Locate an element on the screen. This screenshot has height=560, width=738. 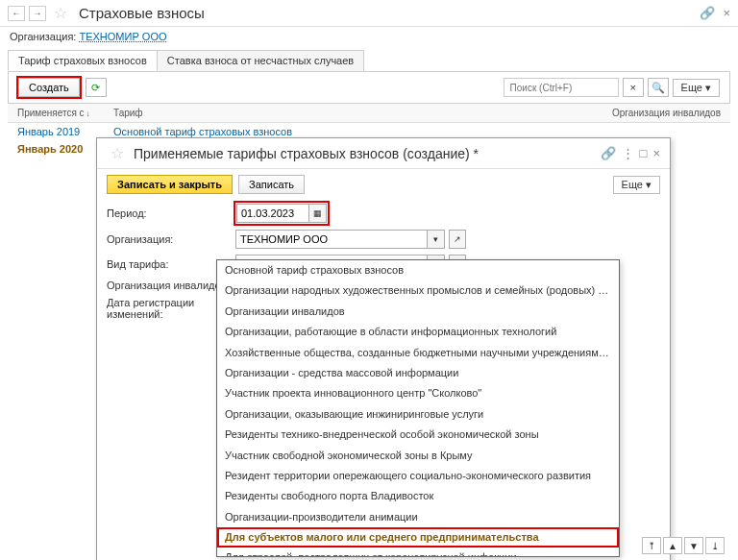
search-icon: 🔍 is located at coordinates (658, 87).